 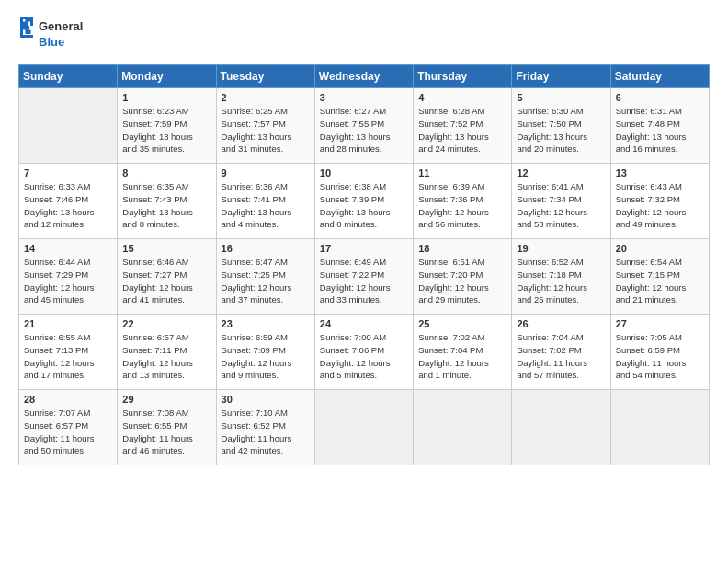 I want to click on sunrise-sunset-text: Sunset: 7:39 PM, so click(x=364, y=200).